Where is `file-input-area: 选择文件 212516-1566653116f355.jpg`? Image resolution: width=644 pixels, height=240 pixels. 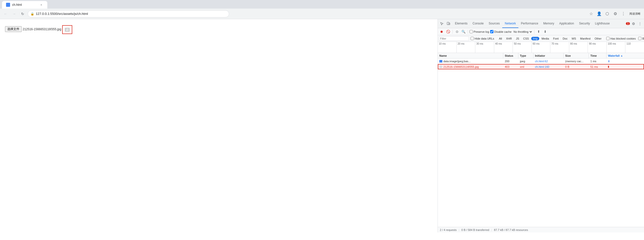
file-input-area: 选择文件 212516-1566653116f355.jpg is located at coordinates (219, 29).